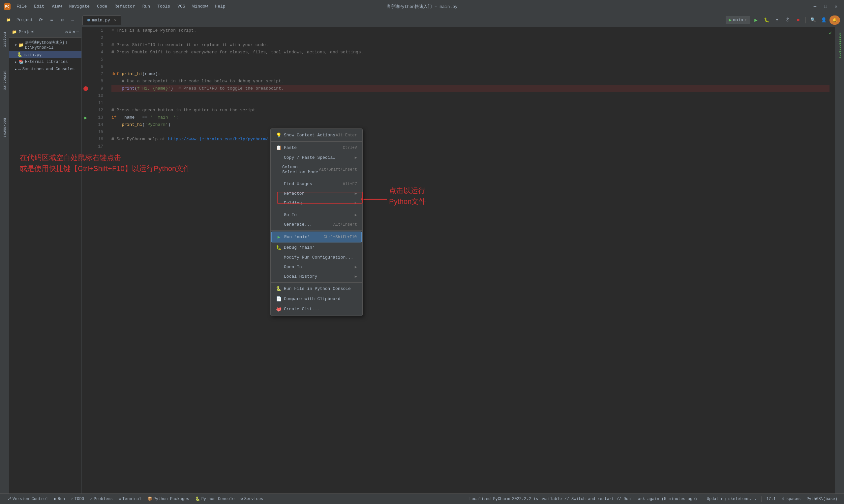 The height and width of the screenshot is (504, 844). What do you see at coordinates (788, 20) in the screenshot?
I see `profile-button: ⏱` at bounding box center [788, 20].